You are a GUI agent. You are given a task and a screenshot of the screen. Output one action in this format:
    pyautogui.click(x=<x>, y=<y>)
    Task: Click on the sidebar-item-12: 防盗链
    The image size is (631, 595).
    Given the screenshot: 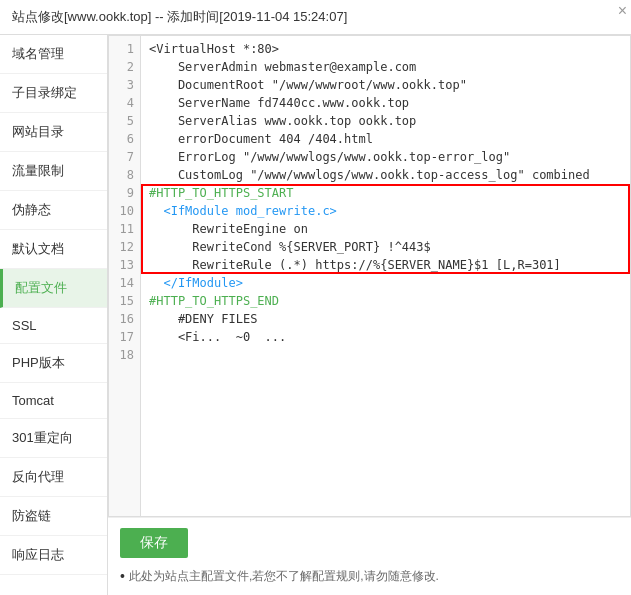 What is the action you would take?
    pyautogui.click(x=54, y=516)
    